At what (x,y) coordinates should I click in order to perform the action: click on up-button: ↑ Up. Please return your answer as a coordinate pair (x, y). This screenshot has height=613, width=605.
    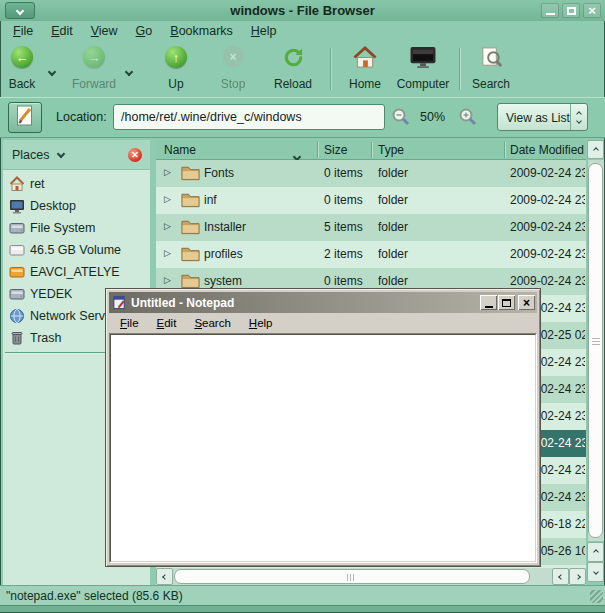
    Looking at the image, I should click on (176, 69).